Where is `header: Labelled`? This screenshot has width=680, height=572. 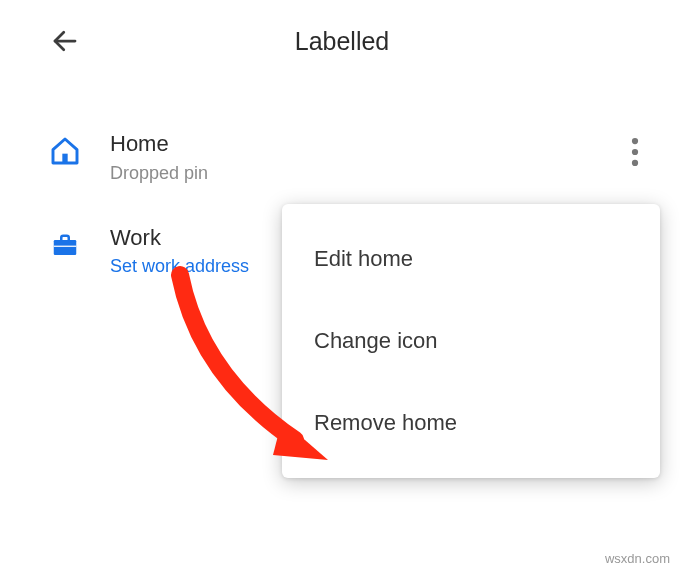 header: Labelled is located at coordinates (340, 36).